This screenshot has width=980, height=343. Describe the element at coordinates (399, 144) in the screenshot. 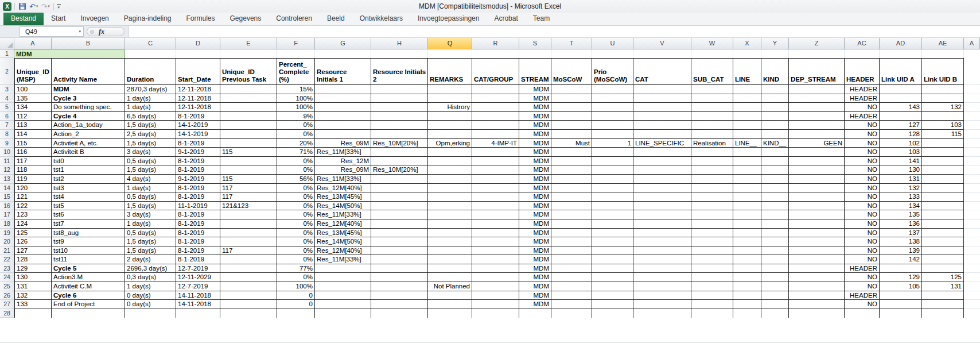

I see `cell-H9: Res_10M[20%]` at that location.